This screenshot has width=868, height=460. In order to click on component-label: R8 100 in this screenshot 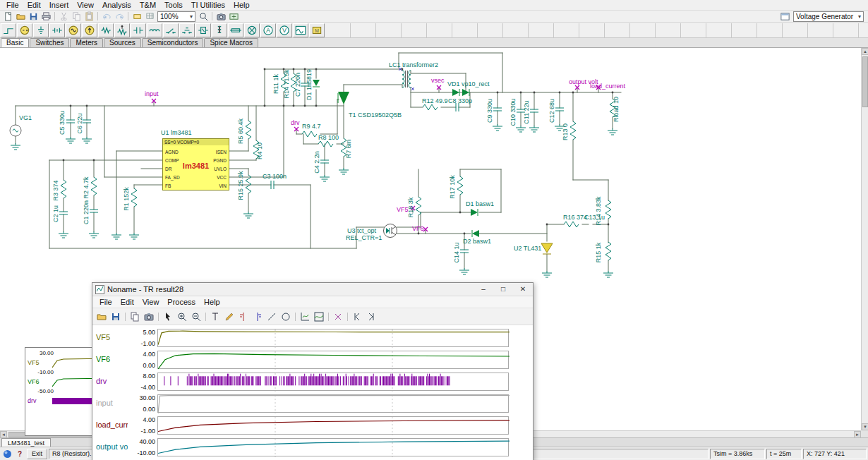, I will do `click(329, 138)`.